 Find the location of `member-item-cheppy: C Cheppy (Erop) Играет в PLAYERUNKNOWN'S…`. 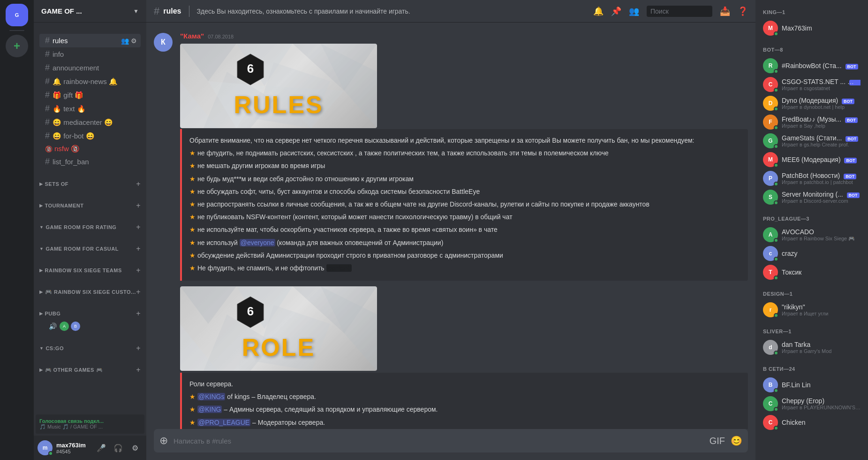

member-item-cheppy: C Cheppy (Erop) Играет в PLAYERUNKNOWN'S… is located at coordinates (812, 404).